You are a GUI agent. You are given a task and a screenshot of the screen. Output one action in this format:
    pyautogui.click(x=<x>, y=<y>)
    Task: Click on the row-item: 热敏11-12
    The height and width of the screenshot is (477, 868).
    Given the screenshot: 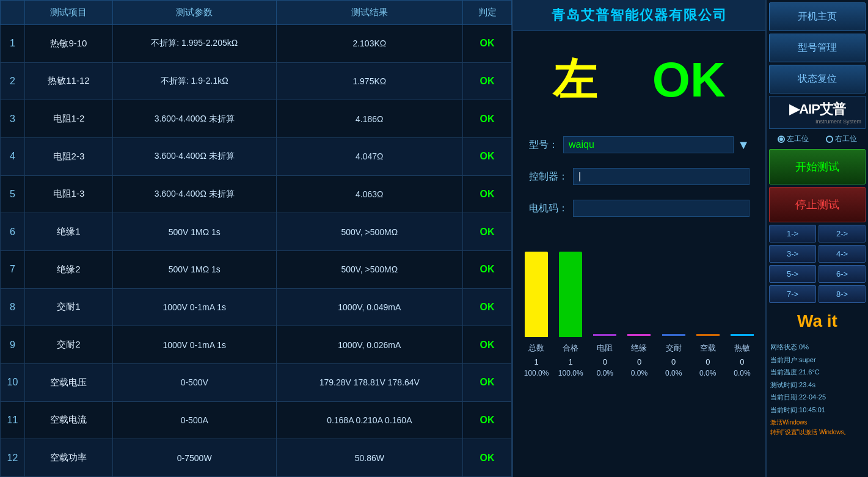 What is the action you would take?
    pyautogui.click(x=69, y=81)
    